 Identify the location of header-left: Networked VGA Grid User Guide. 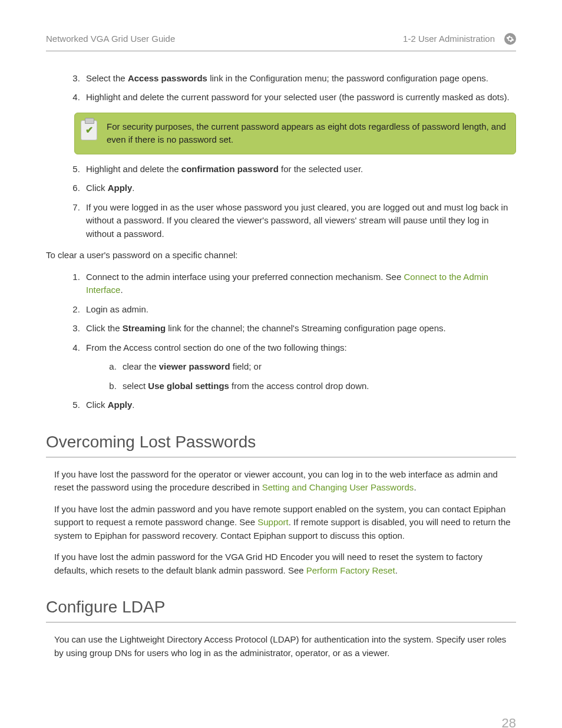
(111, 39).